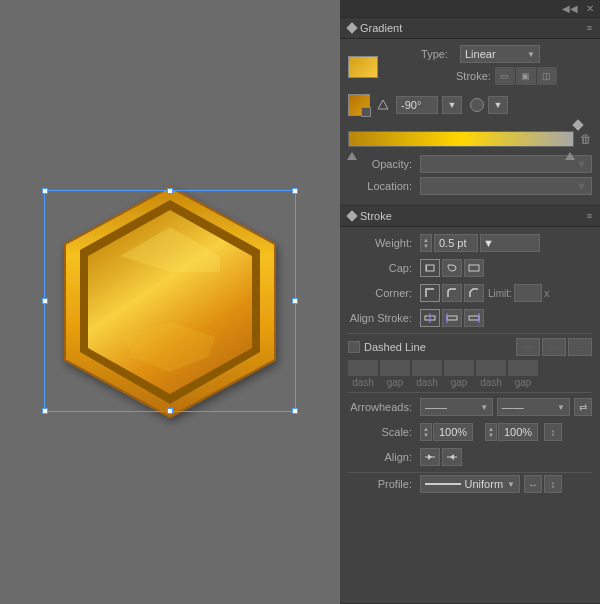  I want to click on cap-butt, so click(430, 268).